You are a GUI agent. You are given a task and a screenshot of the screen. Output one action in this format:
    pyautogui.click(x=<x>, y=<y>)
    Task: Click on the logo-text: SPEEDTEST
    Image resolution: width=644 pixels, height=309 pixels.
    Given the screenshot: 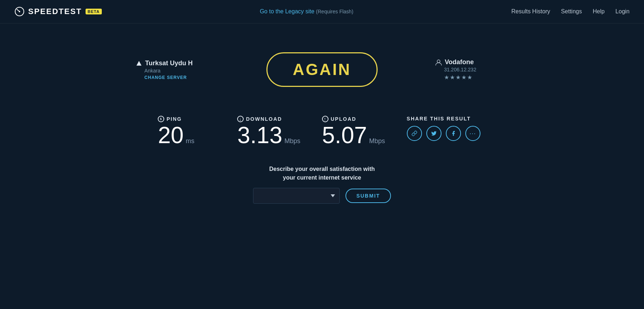 What is the action you would take?
    pyautogui.click(x=55, y=12)
    